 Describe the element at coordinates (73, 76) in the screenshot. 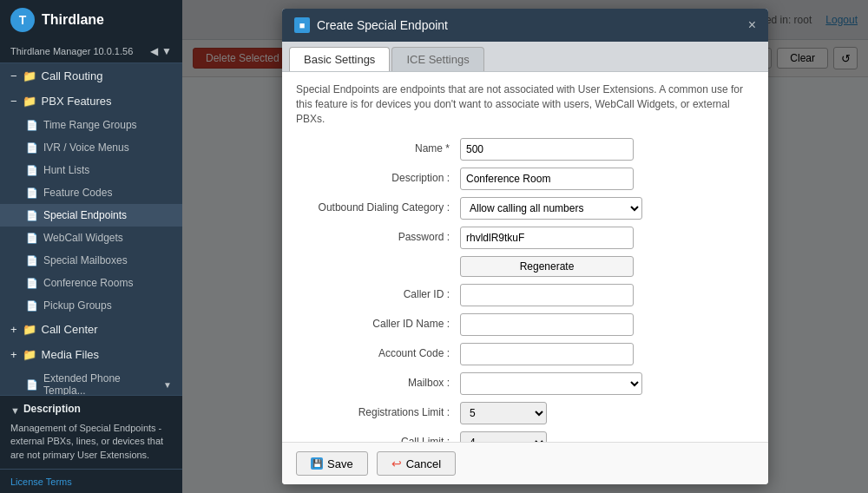

I see `sidebar-item-label: Call Routing` at that location.